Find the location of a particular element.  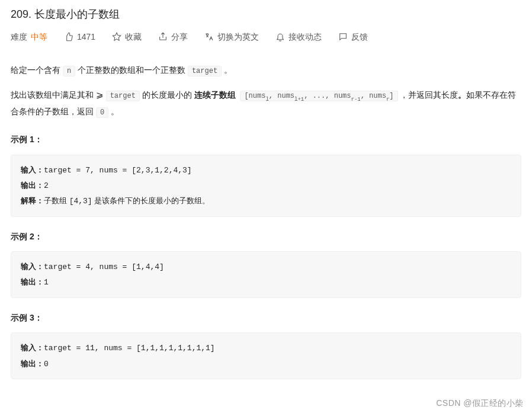

input-value: target = 7, nums = [2,3,1,2,4,3] is located at coordinates (118, 171).